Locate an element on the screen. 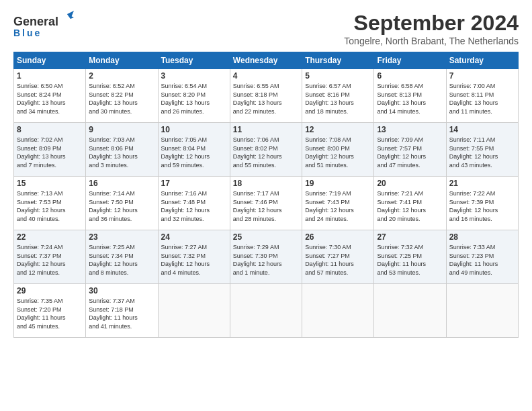 This screenshot has width=532, height=411. day-info: Sunrise: 7:06 AM Sunset: 8:02 PM Dayligh… is located at coordinates (266, 152).